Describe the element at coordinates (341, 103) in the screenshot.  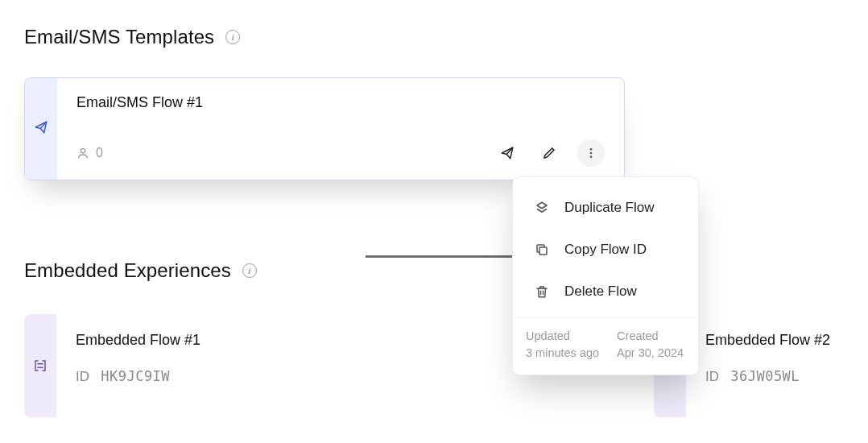
I see `flow-title: Email/SMS Flow #1` at that location.